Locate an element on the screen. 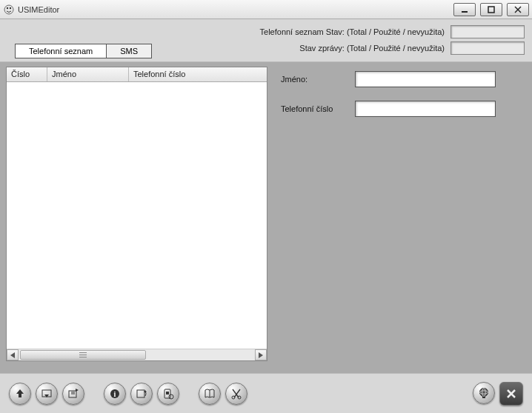 This screenshot has height=413, width=532. scroll-thumb is located at coordinates (83, 355).